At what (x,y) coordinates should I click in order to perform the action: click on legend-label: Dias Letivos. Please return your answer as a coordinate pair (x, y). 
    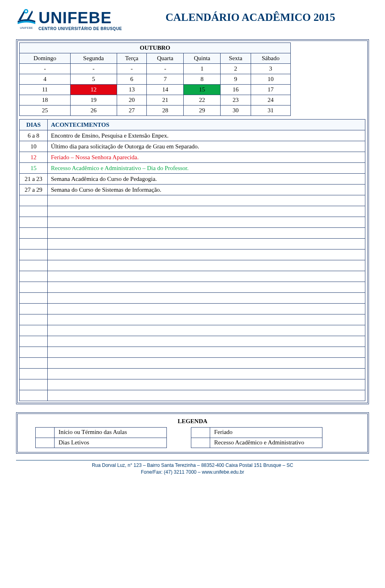
    Looking at the image, I should click on (111, 443).